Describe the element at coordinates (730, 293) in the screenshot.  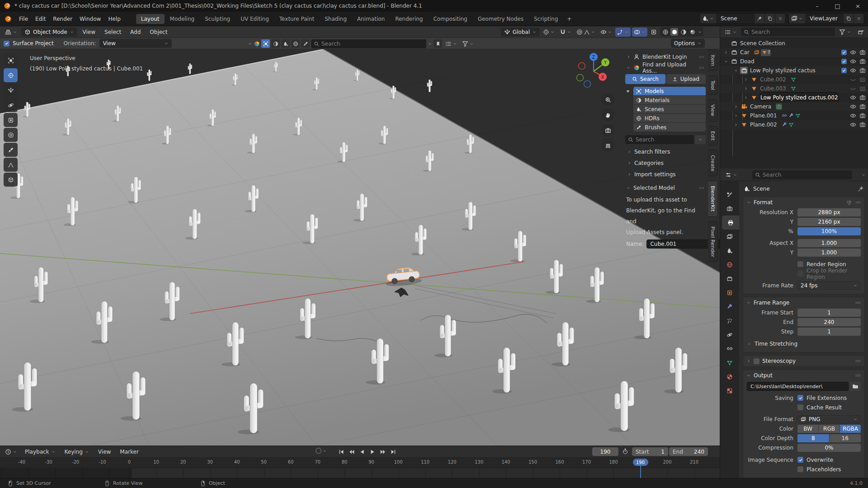
I see `tab-object-properties` at that location.